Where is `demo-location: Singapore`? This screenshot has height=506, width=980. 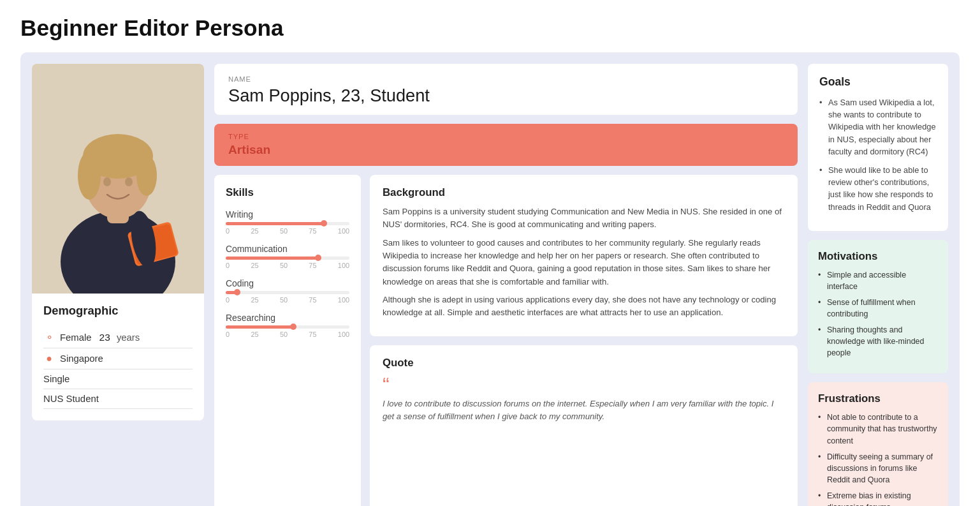 demo-location: Singapore is located at coordinates (82, 359).